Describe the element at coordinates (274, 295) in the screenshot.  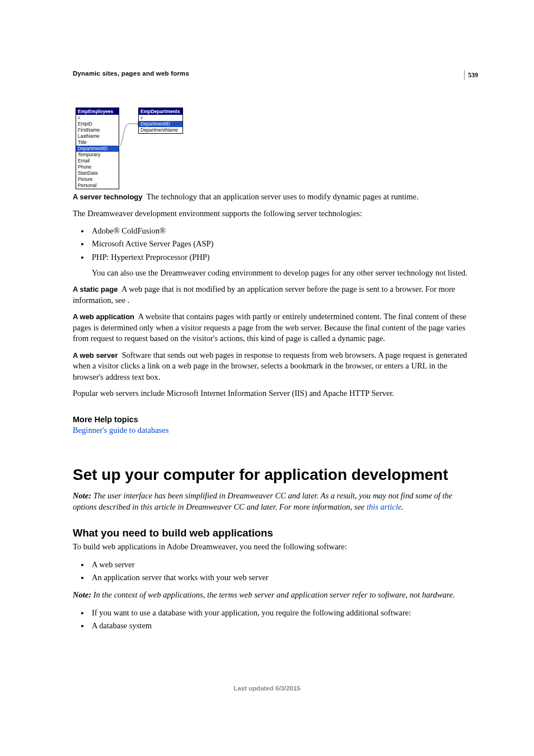
I see `def-static-page: A static page A web page that is not mod…` at that location.